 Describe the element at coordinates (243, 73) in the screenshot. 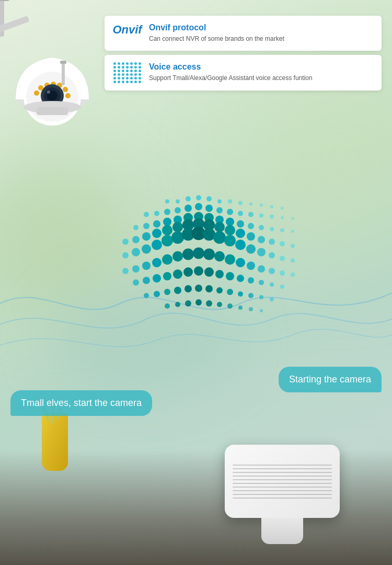

I see `voice-card: Voice access Support Tmall/Alexa/Google …` at that location.